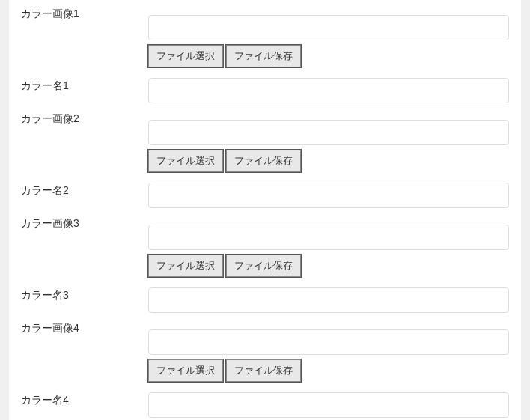 Image resolution: width=530 pixels, height=420 pixels. Describe the element at coordinates (265, 405) in the screenshot. I see `form-row-color-name-4: カラー名4` at that location.